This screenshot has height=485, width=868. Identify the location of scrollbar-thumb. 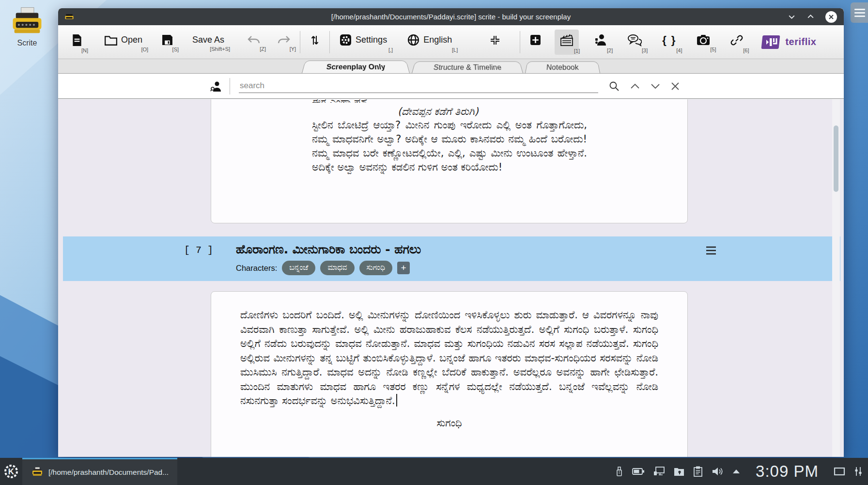
(836, 159).